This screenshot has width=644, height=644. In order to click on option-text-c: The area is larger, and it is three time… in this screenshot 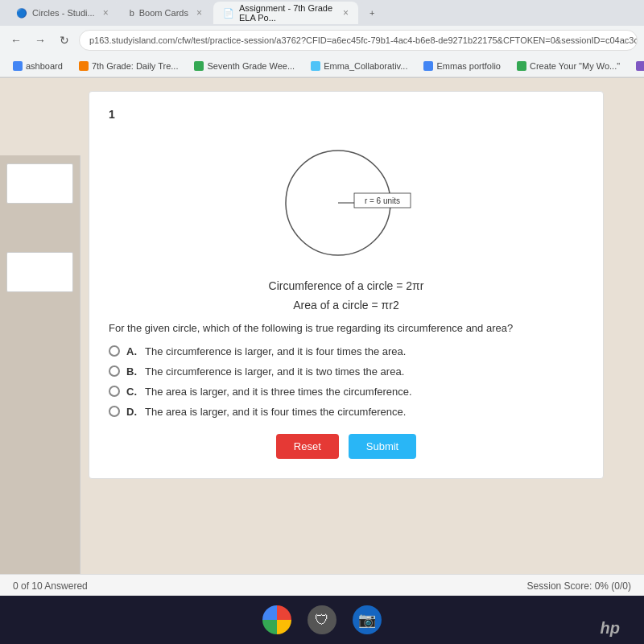, I will do `click(279, 391)`.